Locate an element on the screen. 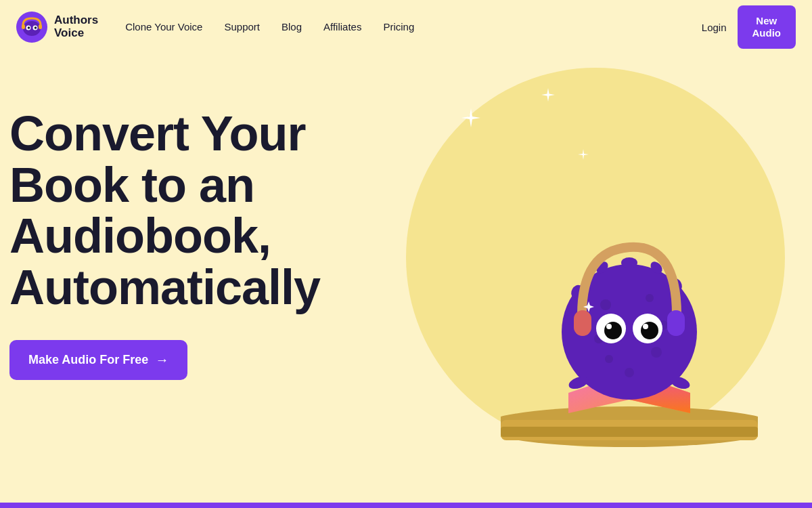 The width and height of the screenshot is (812, 508). nav-item-clone: Clone Your Voice is located at coordinates (164, 27).